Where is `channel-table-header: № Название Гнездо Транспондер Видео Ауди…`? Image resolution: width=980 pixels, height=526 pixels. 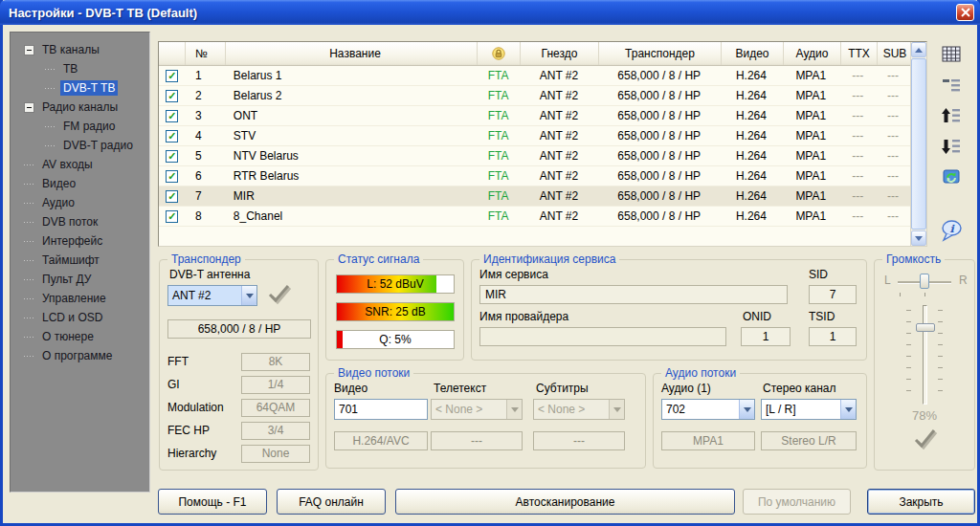
channel-table-header: № Название Гнездо Транспондер Видео Ауди… is located at coordinates (543, 54).